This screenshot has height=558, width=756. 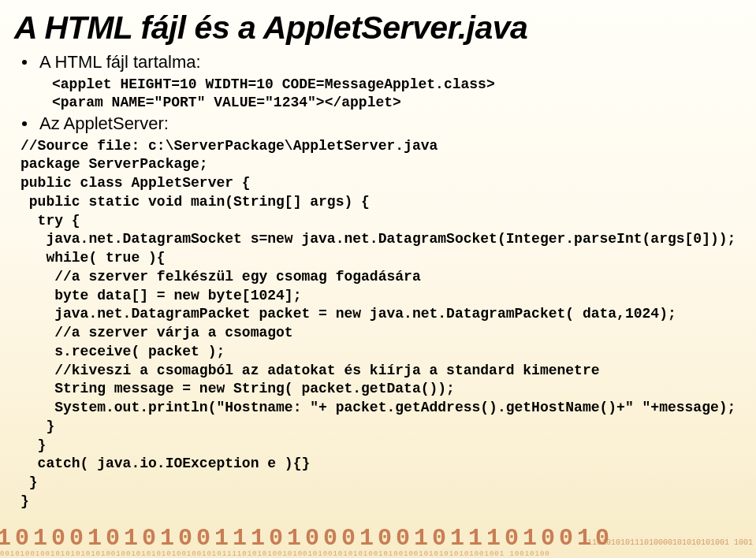 What do you see at coordinates (374, 125) in the screenshot?
I see `bullet-item: Az AppletServer:` at bounding box center [374, 125].